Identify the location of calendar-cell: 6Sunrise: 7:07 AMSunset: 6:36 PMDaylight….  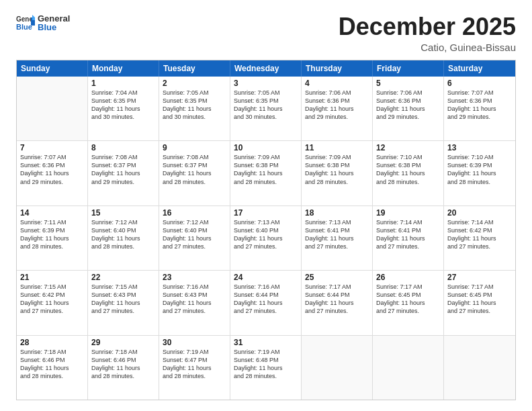
(480, 109).